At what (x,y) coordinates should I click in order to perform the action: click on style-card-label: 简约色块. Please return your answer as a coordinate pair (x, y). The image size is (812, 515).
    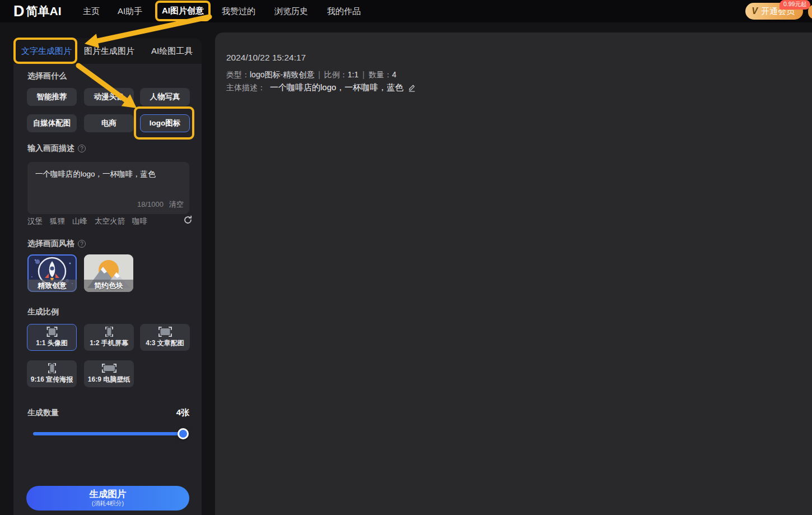
    Looking at the image, I should click on (109, 286).